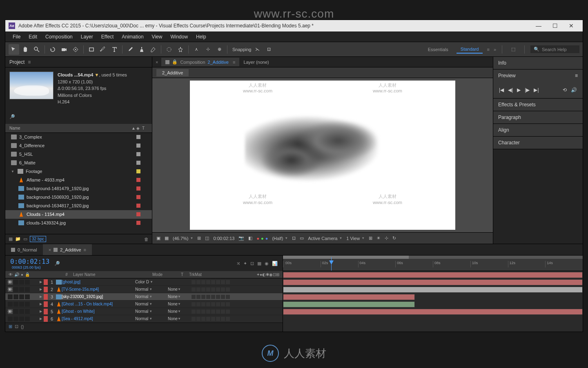 The image size is (588, 368). I want to click on next-frame-button: |▶, so click(527, 90).